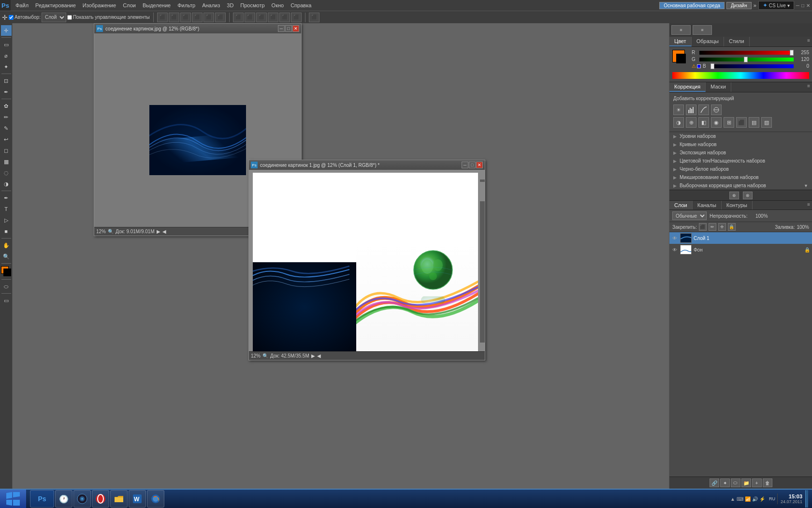 The width and height of the screenshot is (812, 508). I want to click on lasso-tool: ⌀, so click(6, 56).